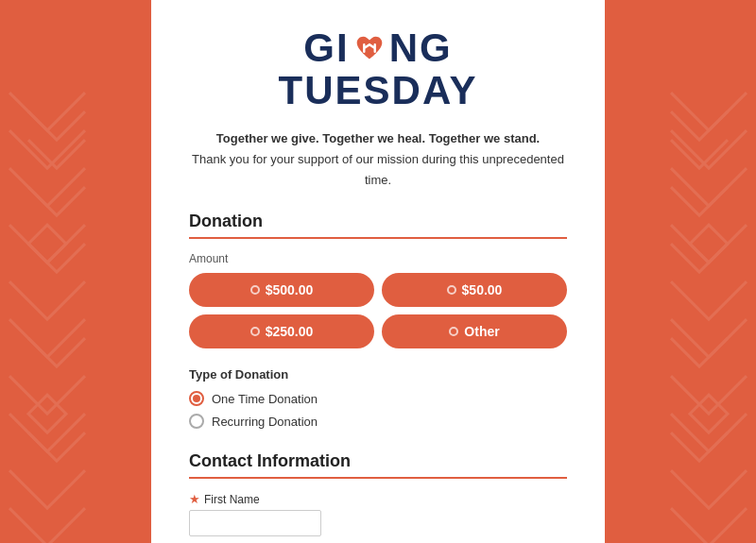 This screenshot has width=756, height=543. What do you see at coordinates (282, 331) in the screenshot?
I see `amount-250-button: $250.00` at bounding box center [282, 331].